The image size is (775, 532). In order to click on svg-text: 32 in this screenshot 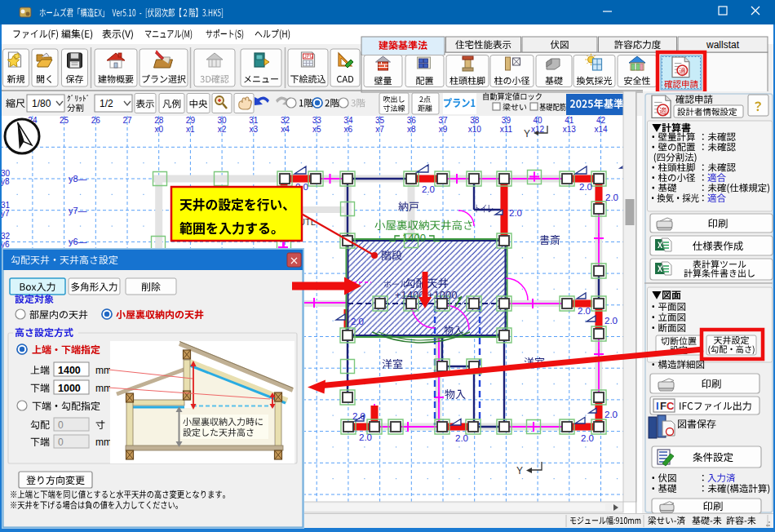, I will do `click(286, 121)`.